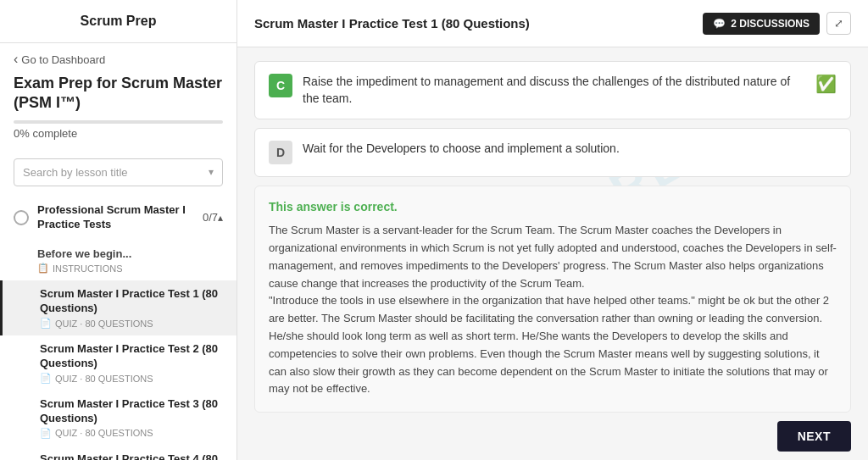  What do you see at coordinates (553, 90) in the screenshot?
I see `answer-card-c: C Raise the impediment to management and…` at bounding box center [553, 90].